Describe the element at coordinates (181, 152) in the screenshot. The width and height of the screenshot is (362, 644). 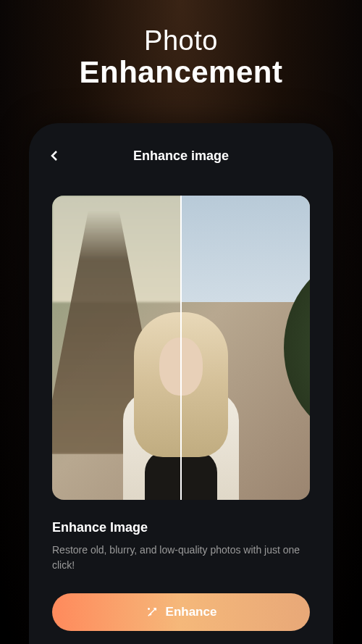
I see `app-header: Enhance image` at that location.